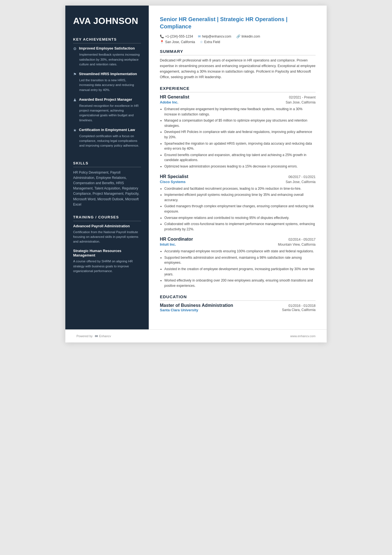  Describe the element at coordinates (238, 303) in the screenshot. I see `education-section: EDUCATION Master of Business Administrat…` at that location.